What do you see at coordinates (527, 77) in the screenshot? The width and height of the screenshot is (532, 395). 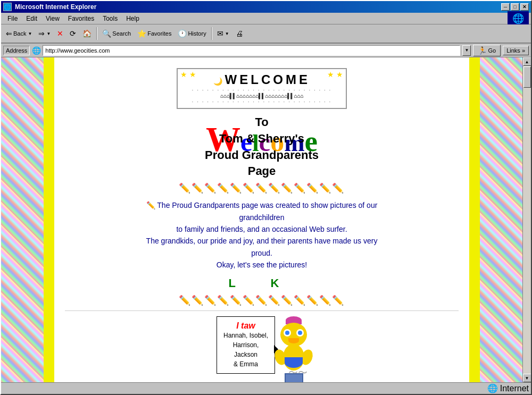 I see `scroll-thumb` at bounding box center [527, 77].